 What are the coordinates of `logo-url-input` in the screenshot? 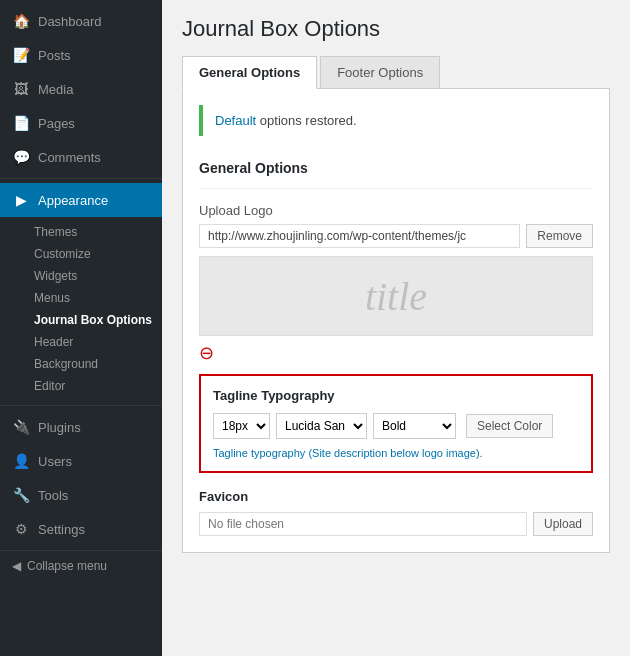 It's located at (360, 236).